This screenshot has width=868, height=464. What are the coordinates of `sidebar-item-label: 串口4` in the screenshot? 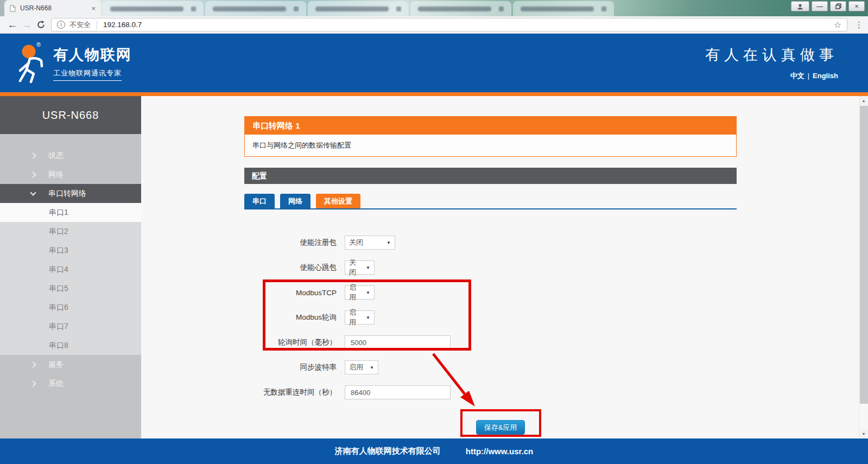 It's located at (59, 270).